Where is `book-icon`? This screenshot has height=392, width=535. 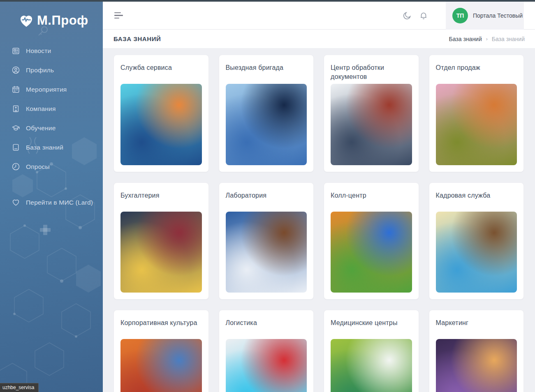
book-icon is located at coordinates (16, 147).